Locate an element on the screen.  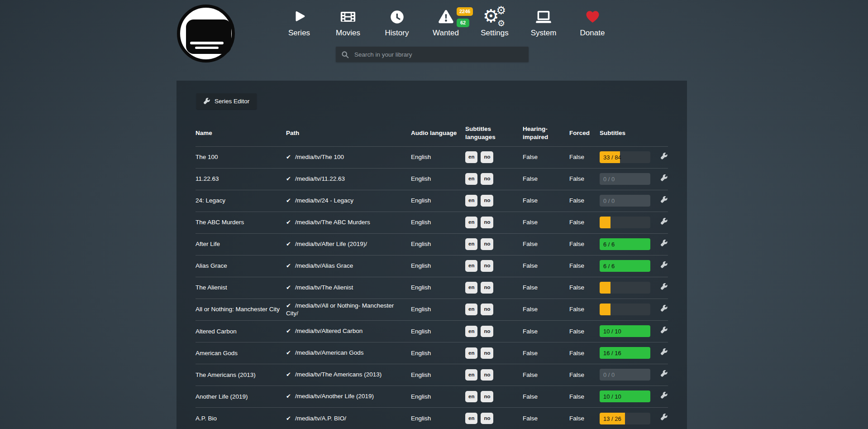
search-bar is located at coordinates (432, 54).